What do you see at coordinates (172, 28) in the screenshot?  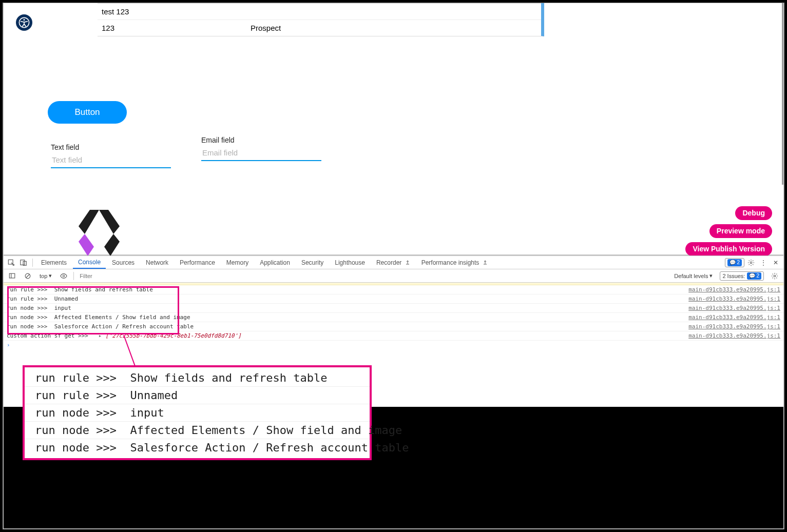 I see `cell-name: 123` at bounding box center [172, 28].